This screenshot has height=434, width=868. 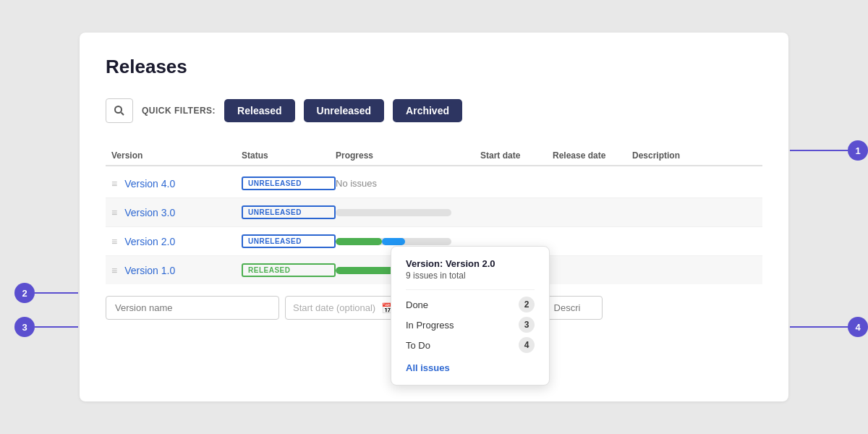 What do you see at coordinates (470, 305) in the screenshot?
I see `tooltip-row-done: Done 2` at bounding box center [470, 305].